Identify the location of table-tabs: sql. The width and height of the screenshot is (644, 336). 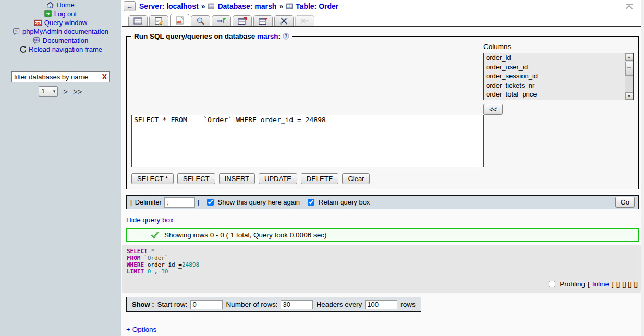
(383, 20).